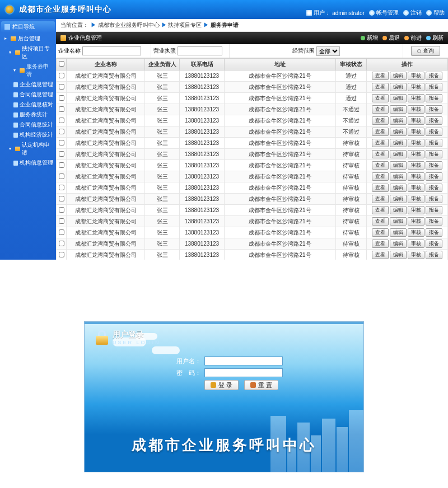  What do you see at coordinates (222, 385) in the screenshot?
I see `login-submit-button: 登 录` at bounding box center [222, 385].